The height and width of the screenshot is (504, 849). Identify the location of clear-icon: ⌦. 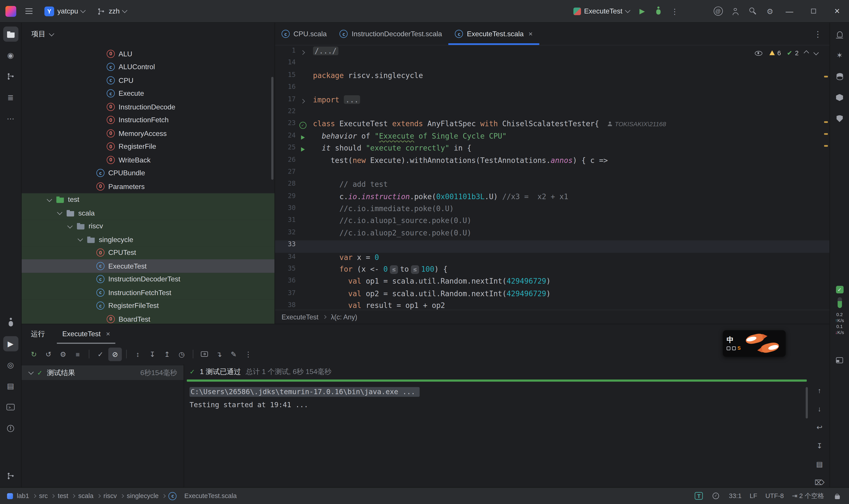
(819, 482).